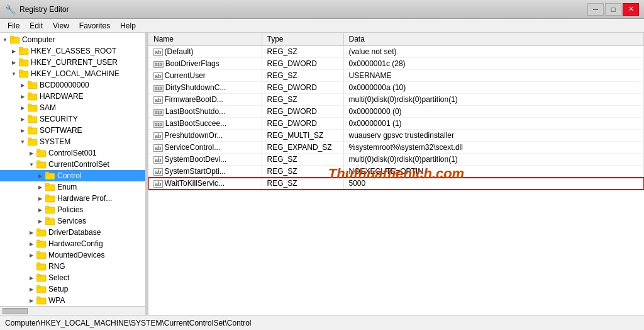 The height and width of the screenshot is (330, 644). What do you see at coordinates (73, 119) in the screenshot?
I see `tree-item-security: ▶ SECURITY` at bounding box center [73, 119].